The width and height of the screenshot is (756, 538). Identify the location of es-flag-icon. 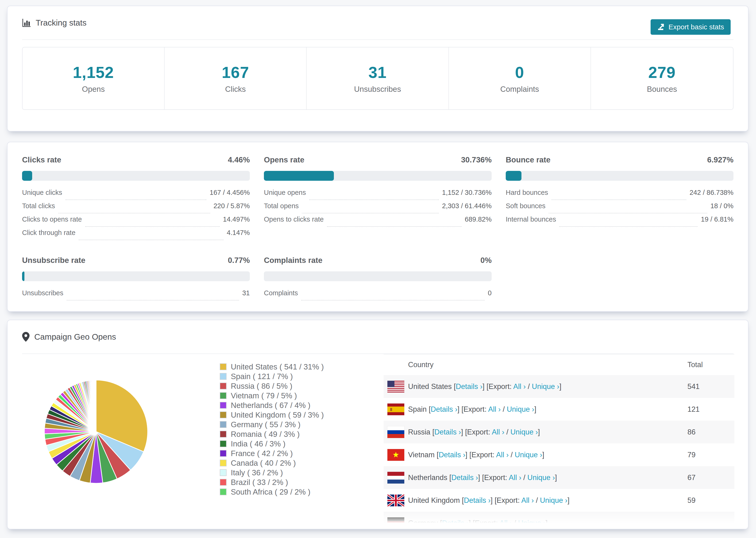
(396, 409).